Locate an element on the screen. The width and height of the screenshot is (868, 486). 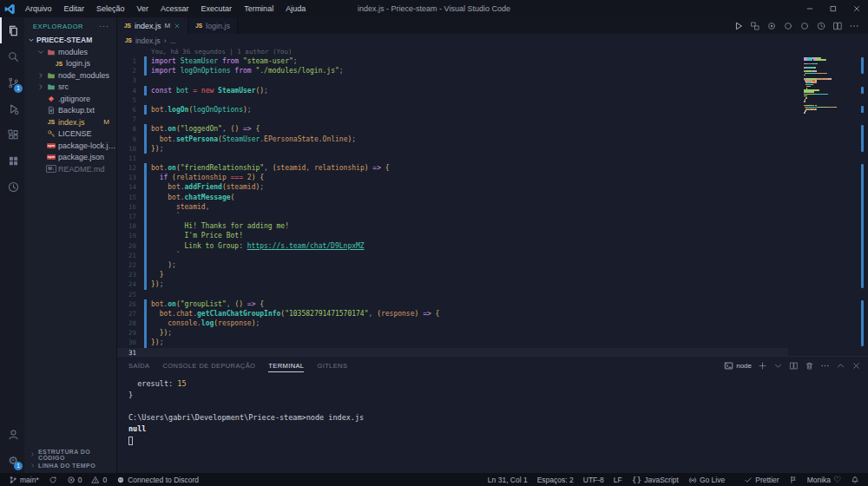
tree-item-login-js: JSlogin.js is located at coordinates (70, 64).